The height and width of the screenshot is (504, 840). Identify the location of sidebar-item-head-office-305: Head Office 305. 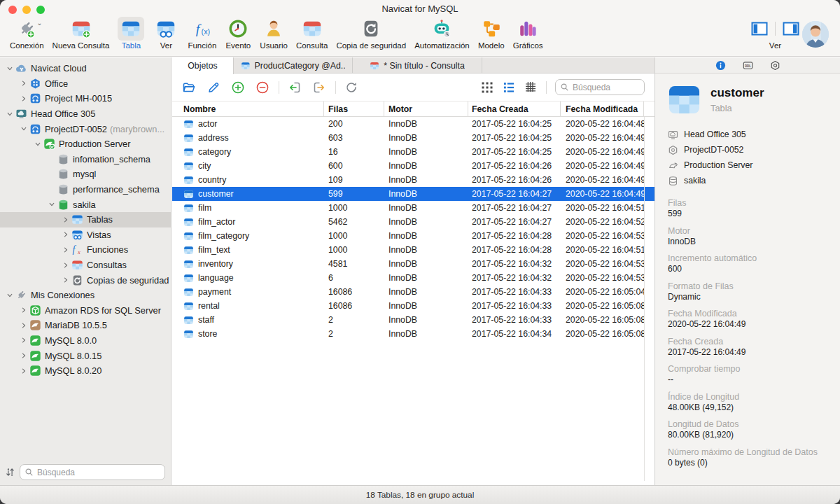
(85, 114).